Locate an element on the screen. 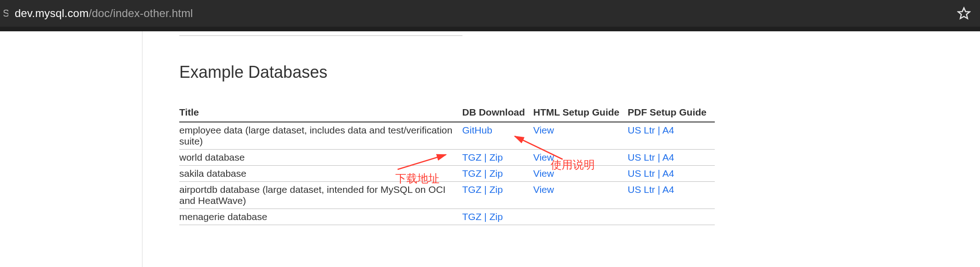 Image resolution: width=980 pixels, height=267 pixels. cell-title: menagerie database is located at coordinates (321, 217).